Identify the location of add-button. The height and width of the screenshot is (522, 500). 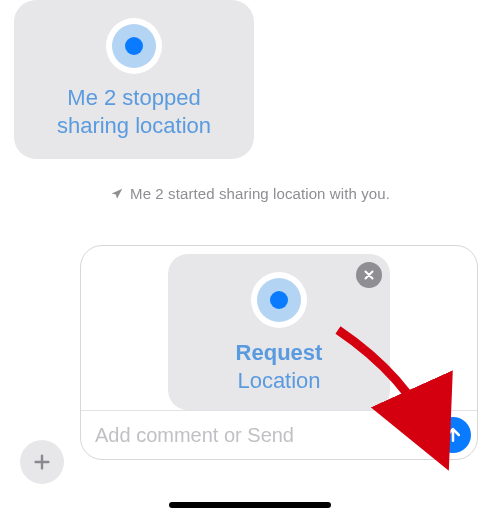
(42, 462).